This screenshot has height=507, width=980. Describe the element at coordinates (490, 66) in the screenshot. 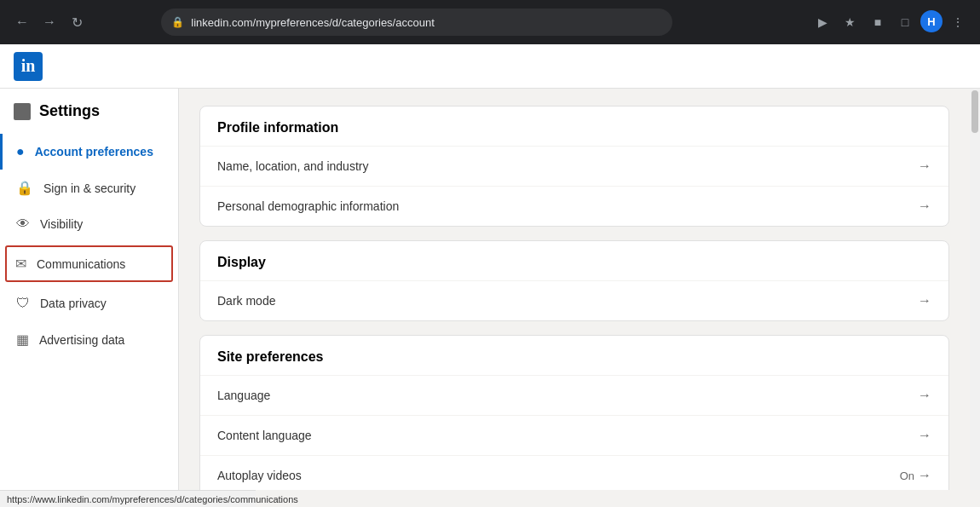

I see `linkedin-header: in` at that location.